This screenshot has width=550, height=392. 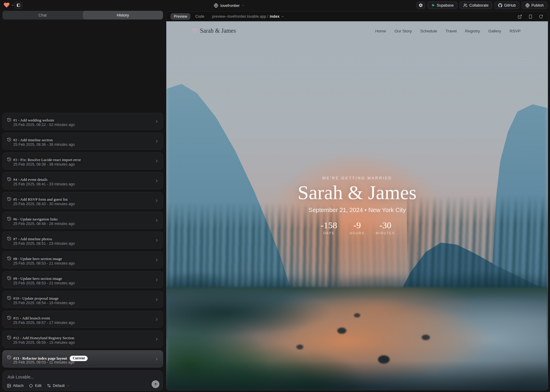 I want to click on arrow-up-icon, so click(x=156, y=385).